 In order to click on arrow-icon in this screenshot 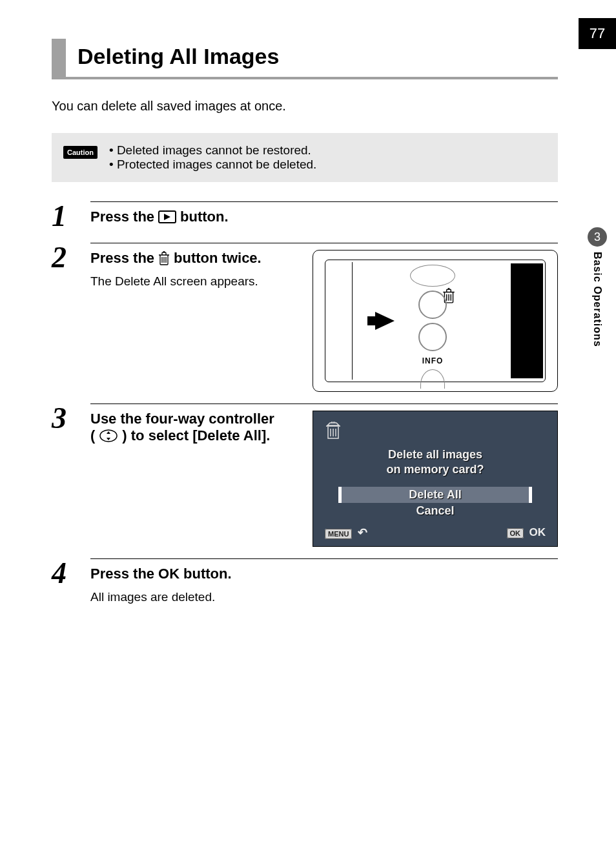, I will do `click(385, 321)`.